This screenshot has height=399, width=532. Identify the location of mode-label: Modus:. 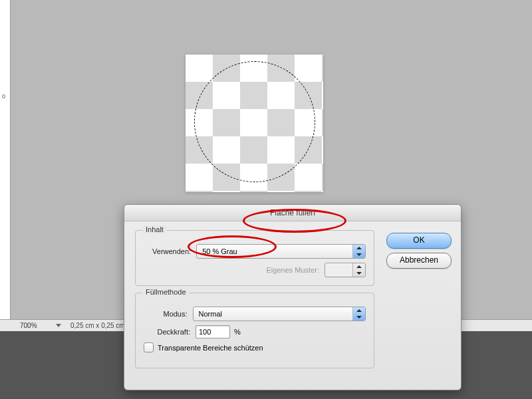
(166, 314).